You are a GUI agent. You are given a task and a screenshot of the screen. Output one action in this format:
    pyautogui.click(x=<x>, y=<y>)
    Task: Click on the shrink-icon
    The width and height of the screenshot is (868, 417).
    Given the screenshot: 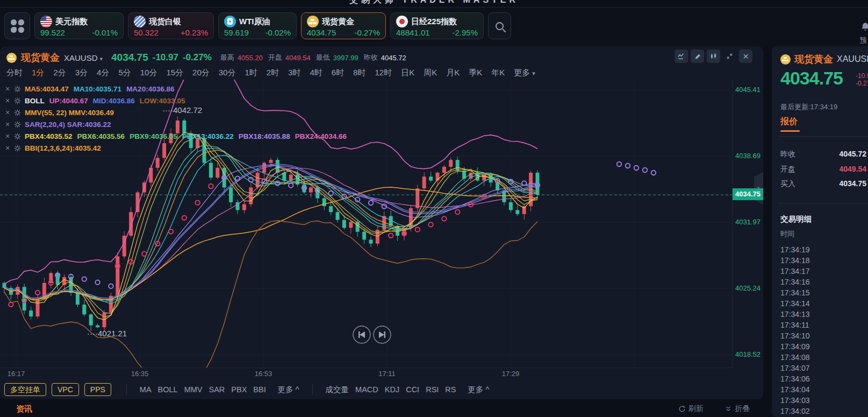 What is the action you would take?
    pyautogui.click(x=730, y=56)
    